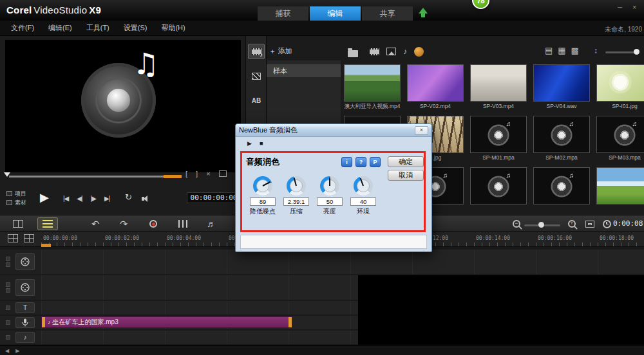  I want to click on browse-folder-button, so click(353, 54).